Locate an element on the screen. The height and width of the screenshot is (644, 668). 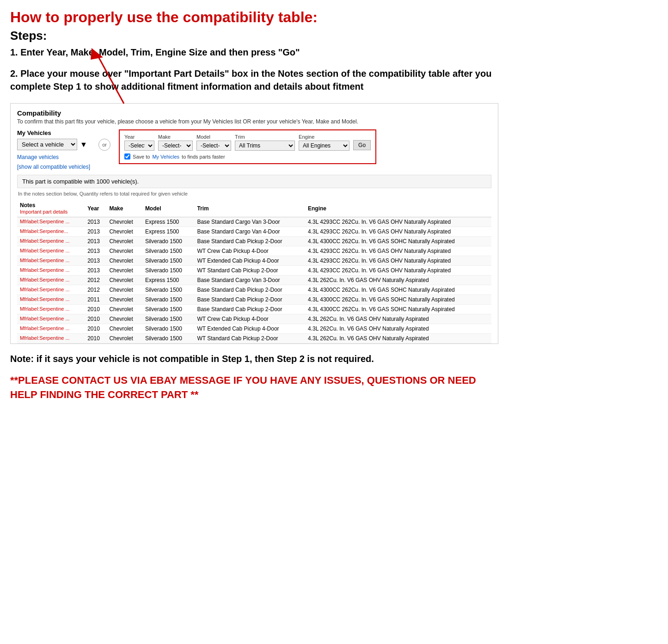
manage-vehicles-link: Manage vehicles is located at coordinates (54, 157).